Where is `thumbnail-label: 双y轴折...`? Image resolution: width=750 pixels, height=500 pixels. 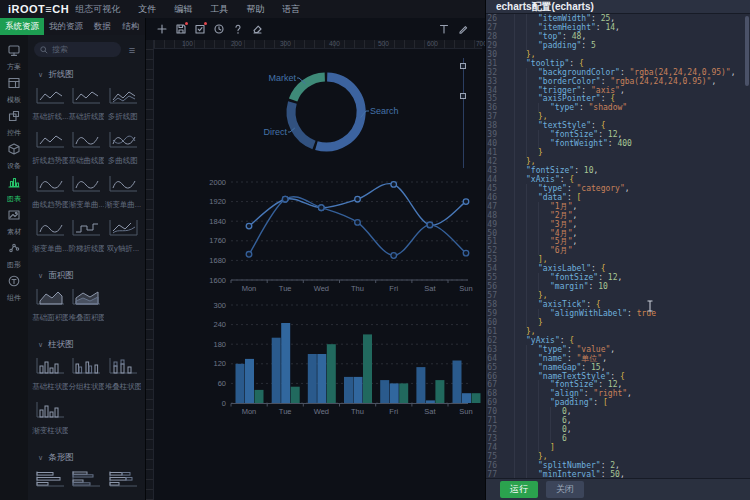
thumbnail-label: 双y轴折... is located at coordinates (124, 249).